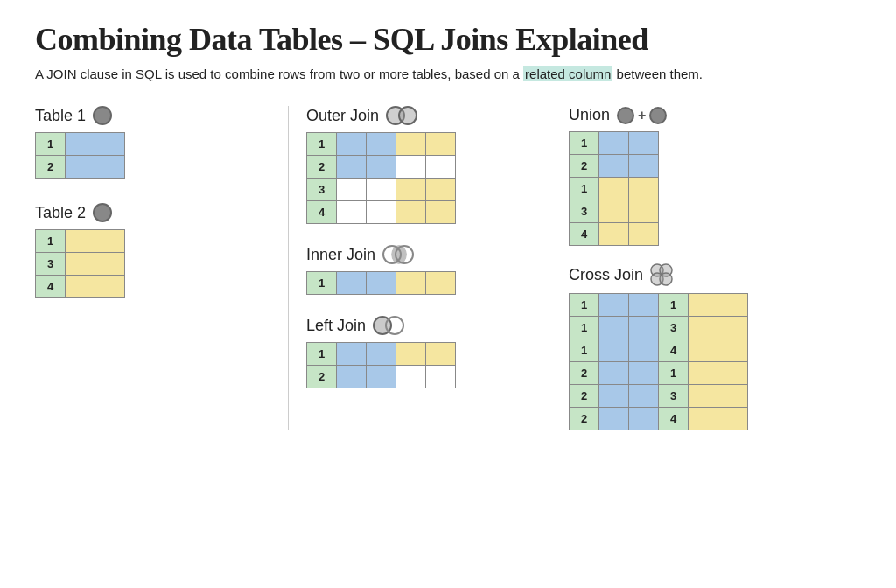  What do you see at coordinates (626, 116) in the screenshot?
I see `union-circle1` at bounding box center [626, 116].